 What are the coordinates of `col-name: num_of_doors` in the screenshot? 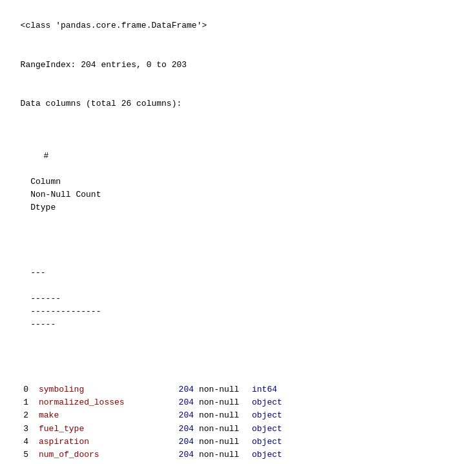 It's located at (103, 455).